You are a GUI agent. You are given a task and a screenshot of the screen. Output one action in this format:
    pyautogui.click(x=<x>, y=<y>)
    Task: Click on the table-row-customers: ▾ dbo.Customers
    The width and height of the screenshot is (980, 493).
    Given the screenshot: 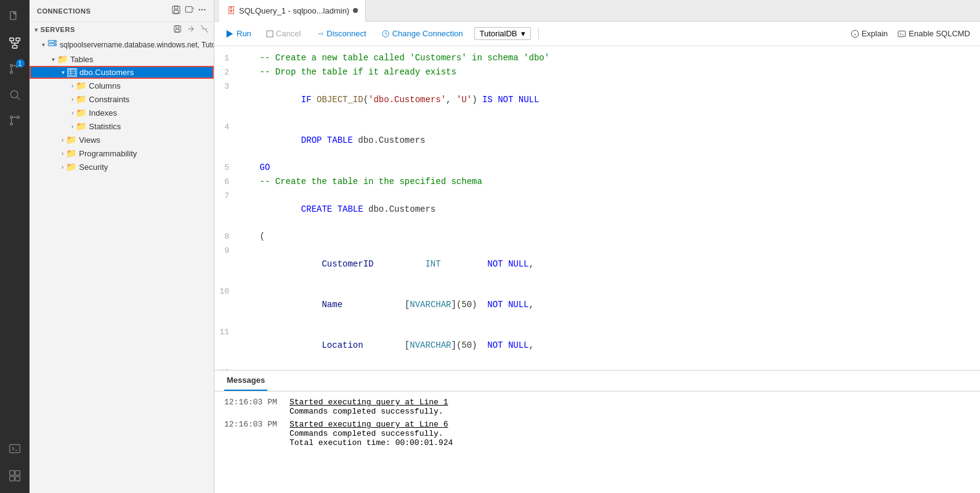 What is the action you would take?
    pyautogui.click(x=122, y=73)
    